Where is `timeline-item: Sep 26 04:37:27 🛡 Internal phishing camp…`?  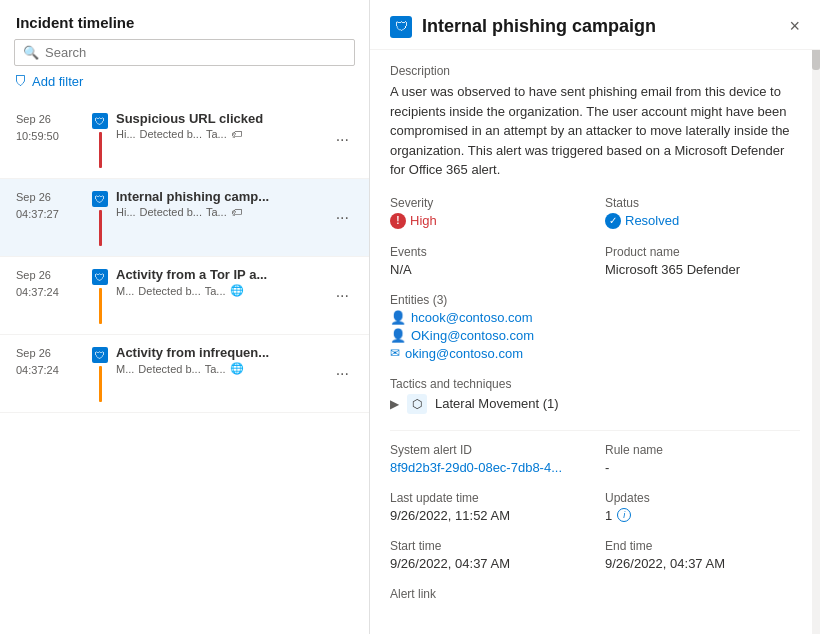
timeline-item: Sep 26 04:37:27 🛡 Internal phishing camp… is located at coordinates (184, 218).